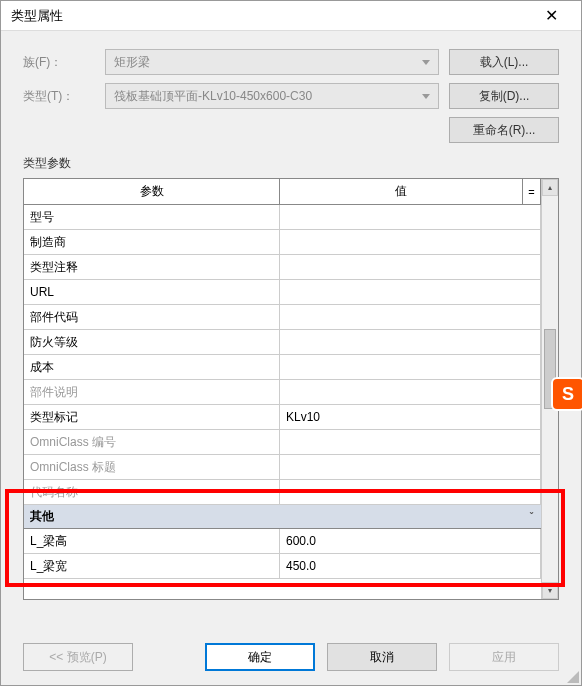 Image resolution: width=582 pixels, height=686 pixels. I want to click on cell-value: 600.0, so click(410, 541).